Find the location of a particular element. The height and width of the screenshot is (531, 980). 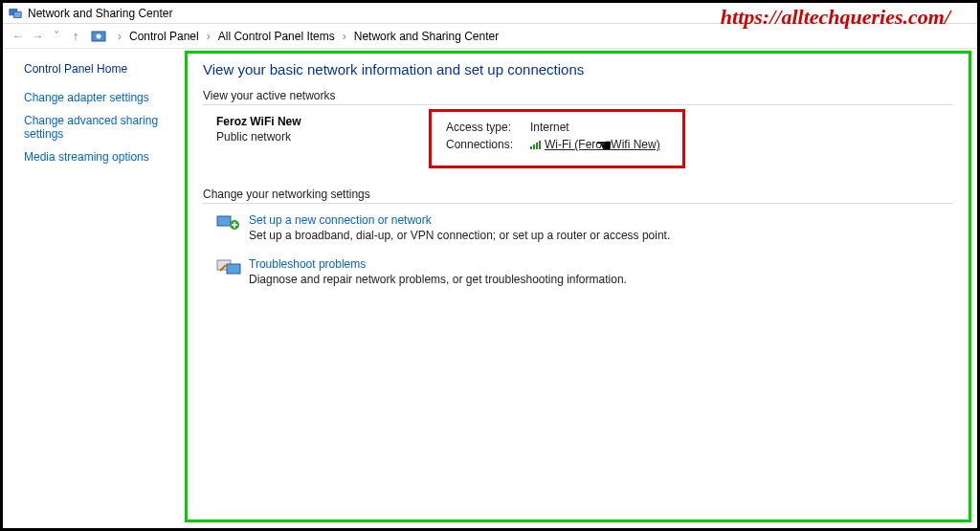

connection-link: Wi-Fi (Feroz Wifi New) is located at coordinates (603, 144).